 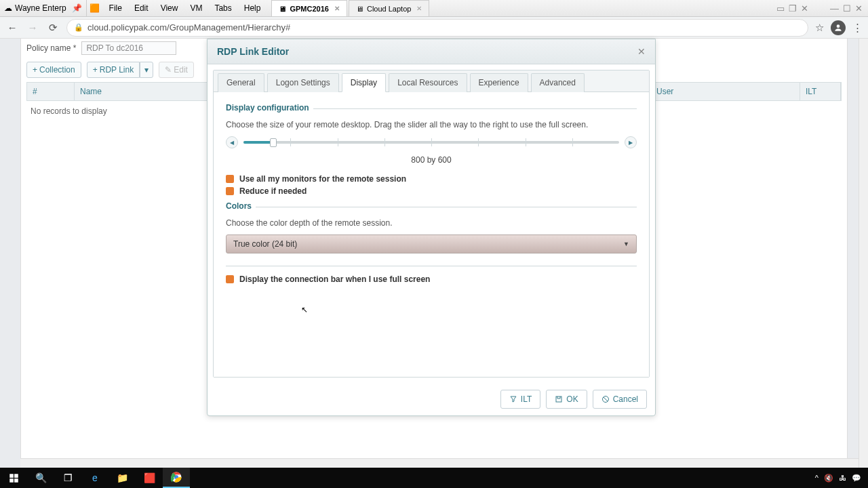 I want to click on button-label: OK, so click(x=572, y=399).